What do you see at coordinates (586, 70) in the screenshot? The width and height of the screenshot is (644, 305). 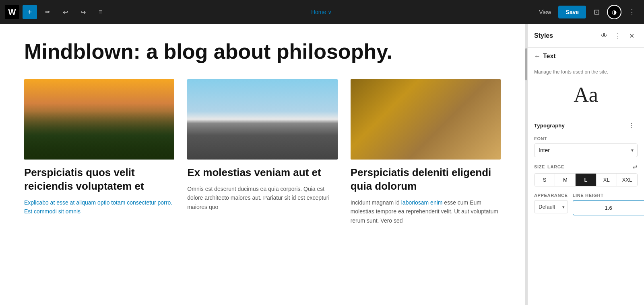 I see `panel-subtitle: Manage the fonts used on the site.` at bounding box center [586, 70].